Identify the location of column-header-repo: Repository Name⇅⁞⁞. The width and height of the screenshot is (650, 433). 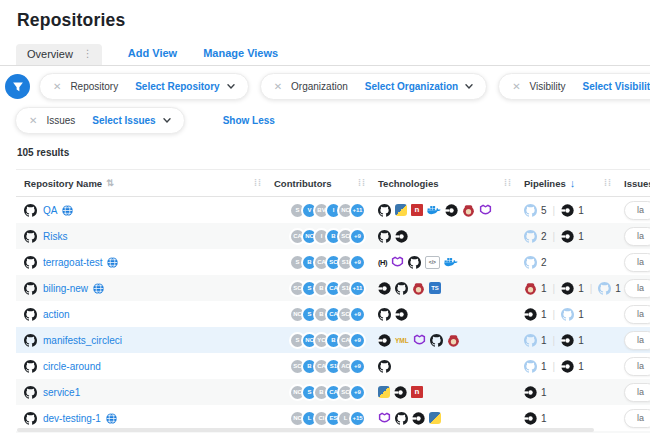
(141, 183).